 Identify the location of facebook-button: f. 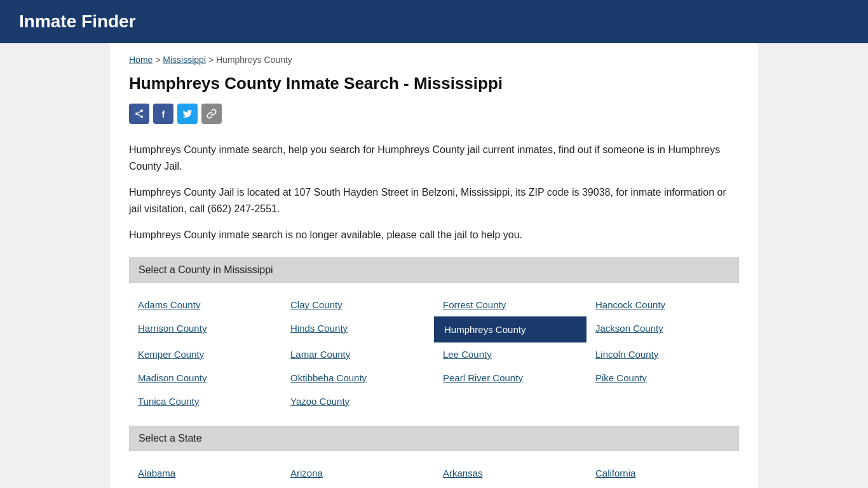
(163, 114).